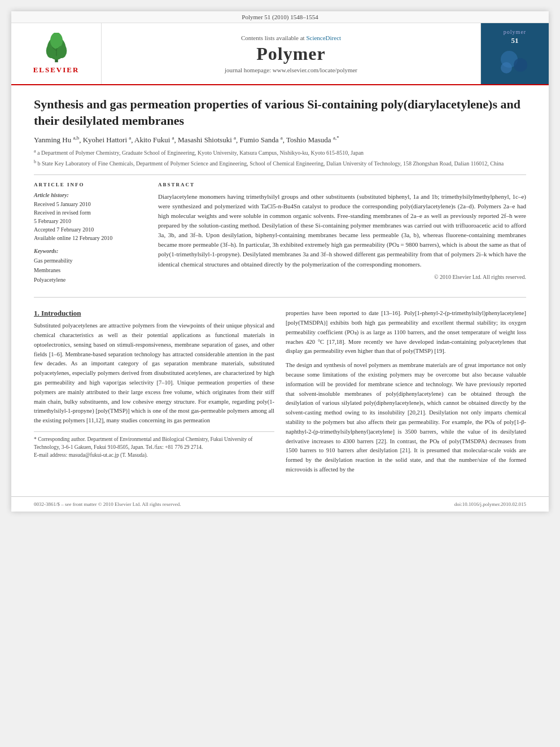 The height and width of the screenshot is (747, 560). I want to click on footnote-area: * Corresponding author. Department of En…, so click(154, 445).